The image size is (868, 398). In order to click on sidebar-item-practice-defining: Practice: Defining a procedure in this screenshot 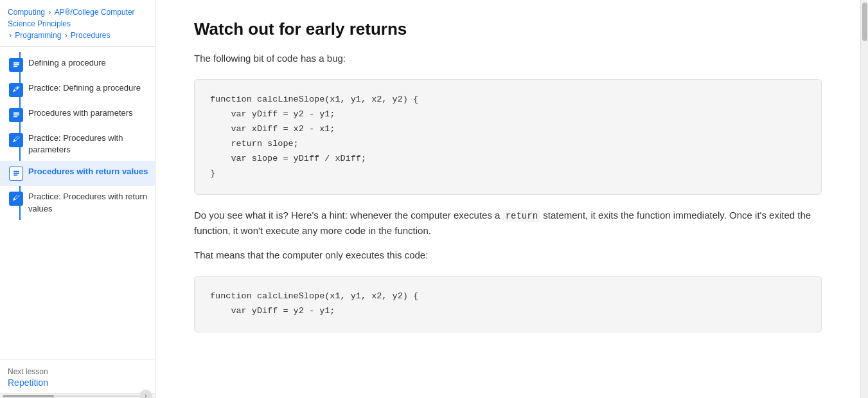, I will do `click(77, 90)`.